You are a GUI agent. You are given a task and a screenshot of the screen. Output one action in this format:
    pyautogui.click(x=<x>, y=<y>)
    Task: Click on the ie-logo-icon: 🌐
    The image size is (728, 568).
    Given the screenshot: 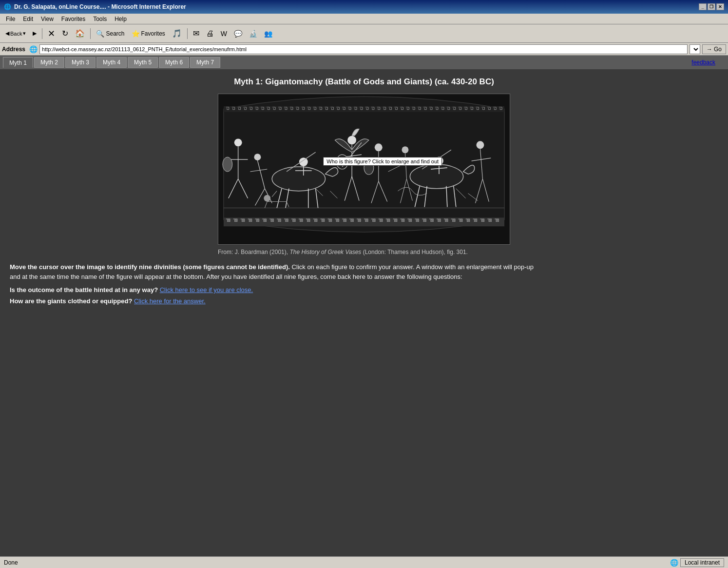 What is the action you would take?
    pyautogui.click(x=8, y=7)
    